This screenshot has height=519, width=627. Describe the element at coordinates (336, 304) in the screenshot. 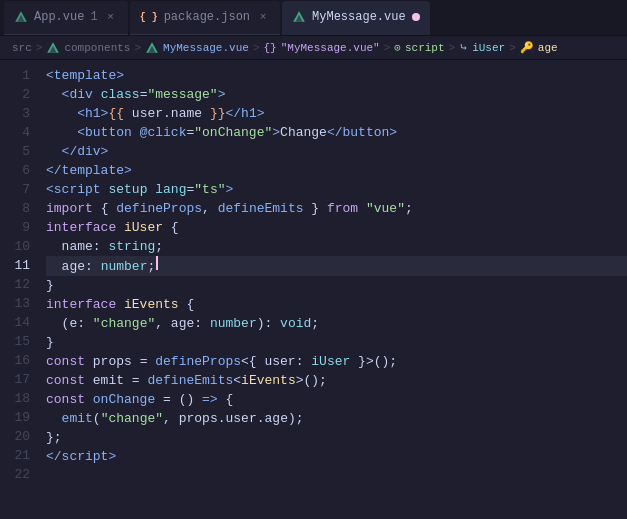

I see `code-line-13: interface iEvents {` at that location.